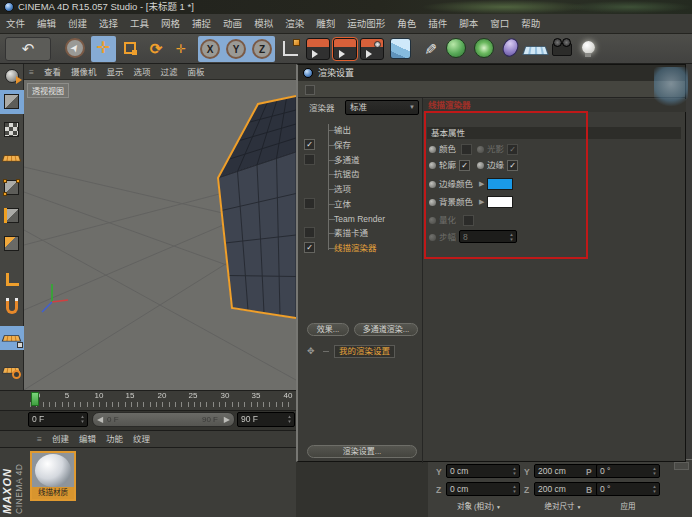 Image resolution: width=692 pixels, height=517 pixels. I want to click on menu-select: 选择, so click(108, 24).